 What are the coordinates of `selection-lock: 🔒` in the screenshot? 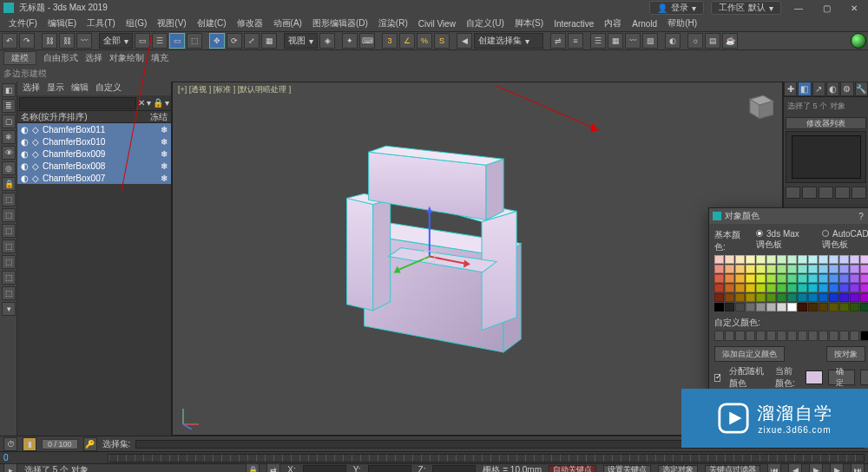 It's located at (9, 184).